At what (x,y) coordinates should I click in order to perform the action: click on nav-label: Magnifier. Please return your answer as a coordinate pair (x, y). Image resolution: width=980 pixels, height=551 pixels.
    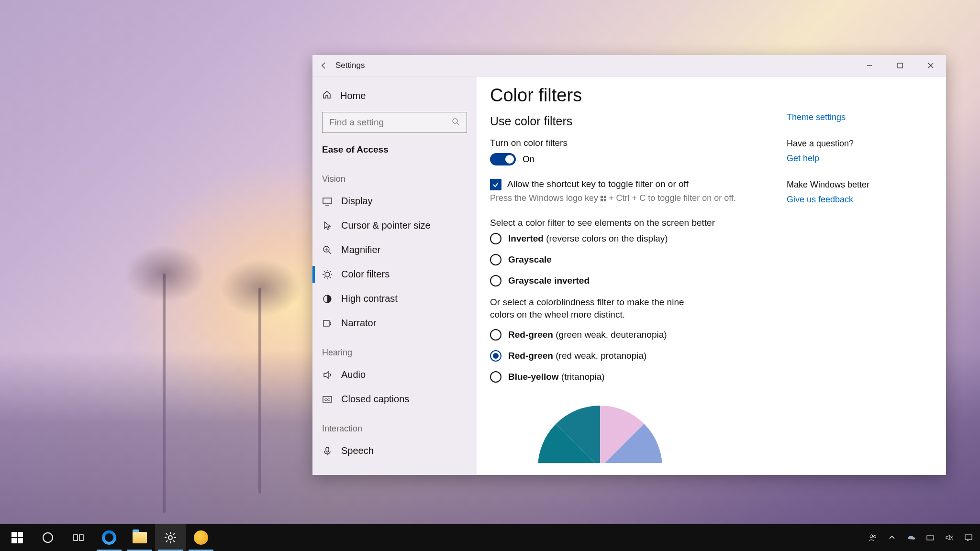
    Looking at the image, I should click on (361, 250).